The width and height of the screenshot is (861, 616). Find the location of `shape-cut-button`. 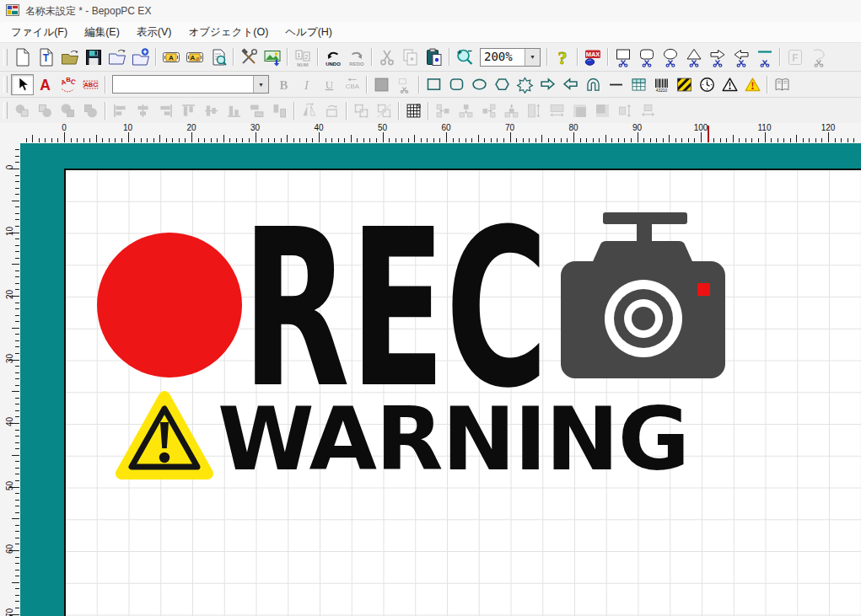

shape-cut-button is located at coordinates (405, 84).